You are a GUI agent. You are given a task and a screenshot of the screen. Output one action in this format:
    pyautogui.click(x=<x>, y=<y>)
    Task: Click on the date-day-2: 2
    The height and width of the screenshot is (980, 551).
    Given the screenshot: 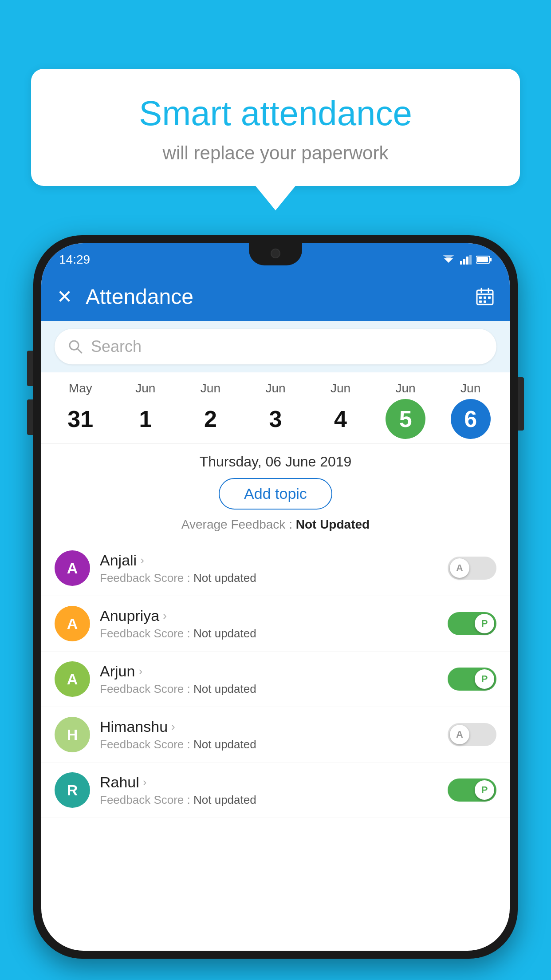 What is the action you would take?
    pyautogui.click(x=210, y=419)
    